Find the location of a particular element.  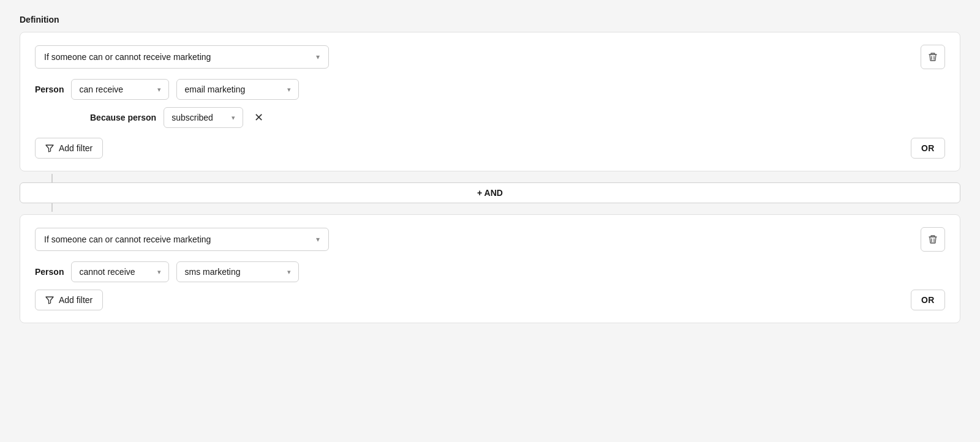

and-button: + AND is located at coordinates (490, 193).